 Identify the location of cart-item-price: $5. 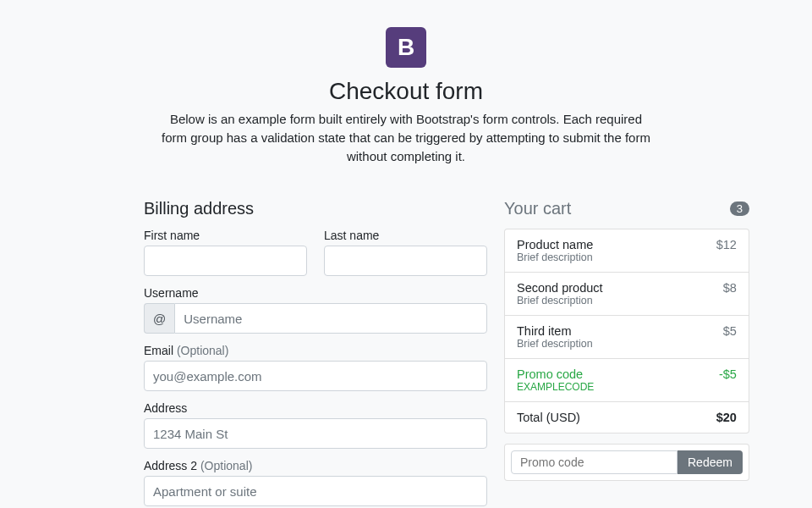
(730, 331).